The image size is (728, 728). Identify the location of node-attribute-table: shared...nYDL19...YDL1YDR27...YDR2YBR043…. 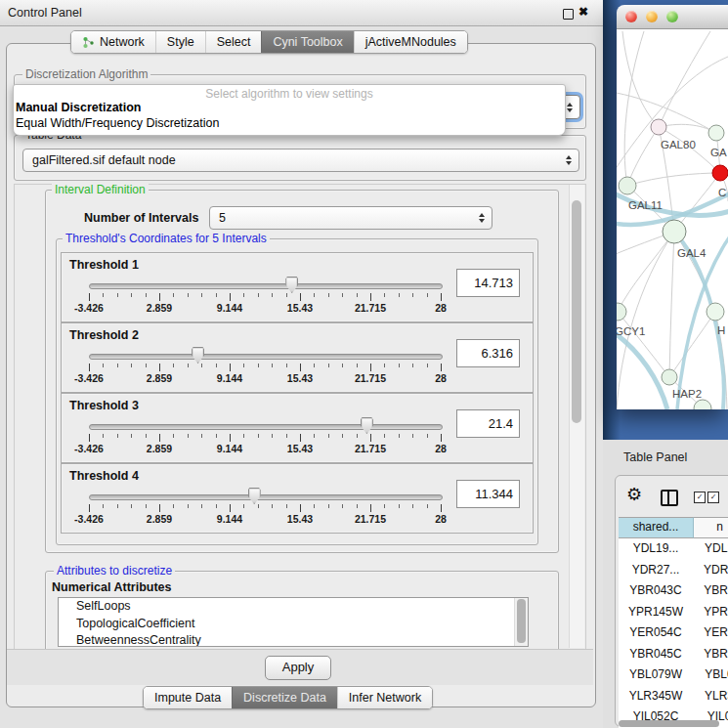
(673, 622).